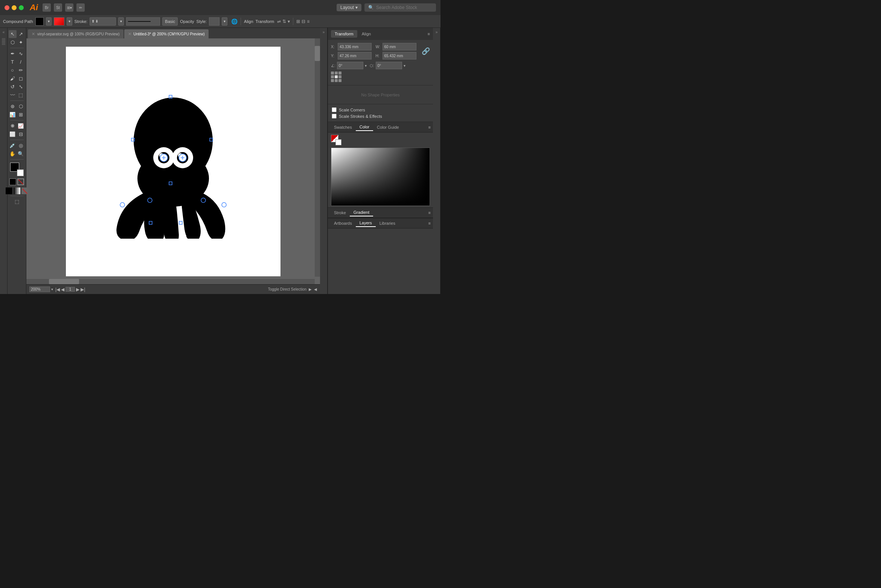  I want to click on transform-label: Transform, so click(265, 21).